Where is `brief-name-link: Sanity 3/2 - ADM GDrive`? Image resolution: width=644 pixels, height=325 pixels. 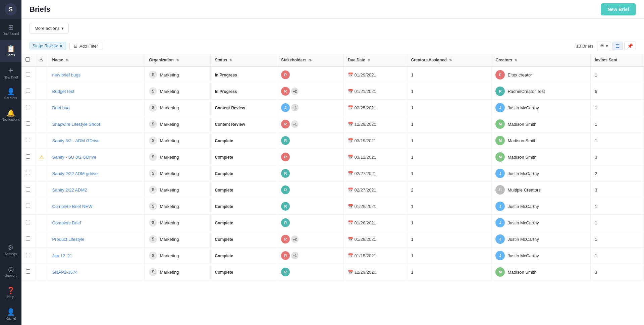
brief-name-link: Sanity 3/2 - ADM GDrive is located at coordinates (76, 141).